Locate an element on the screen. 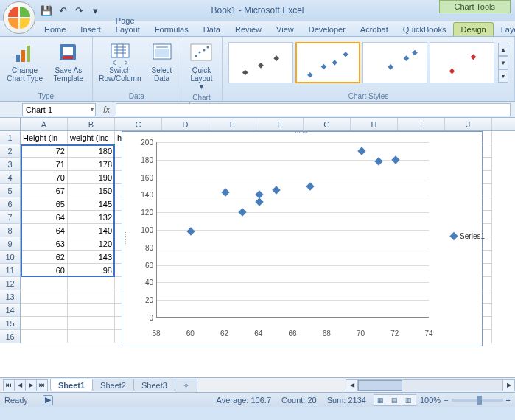  cell: 60 is located at coordinates (44, 270).